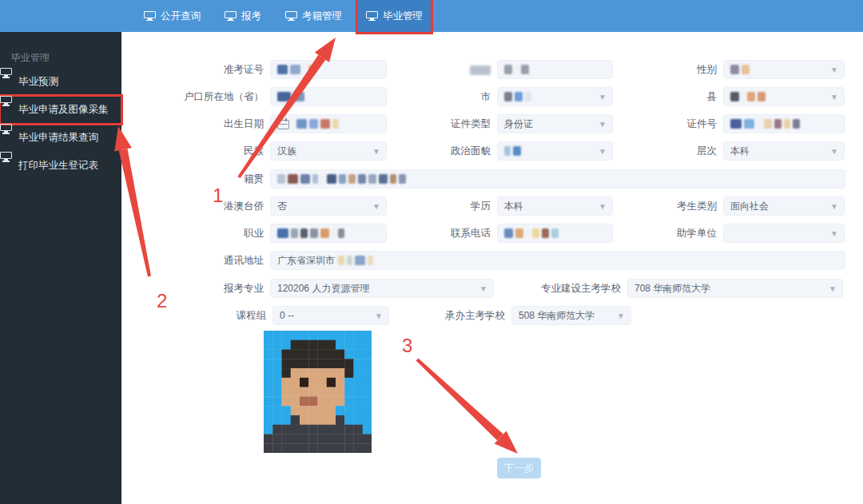 The width and height of the screenshot is (863, 504). What do you see at coordinates (395, 16) in the screenshot?
I see `nav-tab-4: 毕业管理` at bounding box center [395, 16].